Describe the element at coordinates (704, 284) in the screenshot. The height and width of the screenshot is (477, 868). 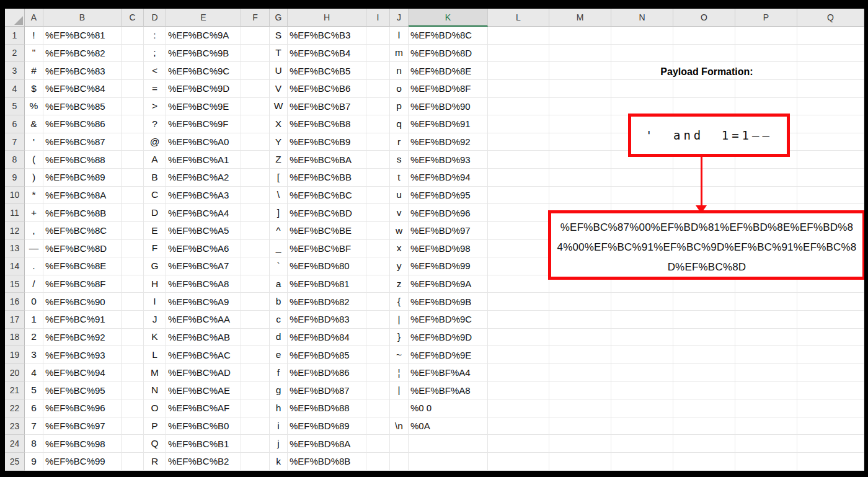
I see `cell-O15` at that location.